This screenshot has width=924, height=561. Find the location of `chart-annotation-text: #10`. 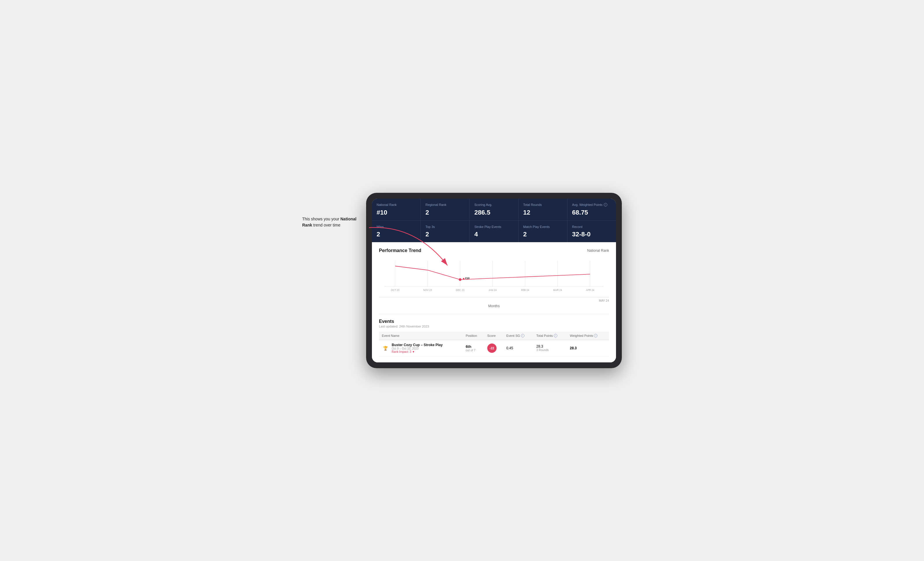

chart-annotation-text: #10 is located at coordinates (467, 278).